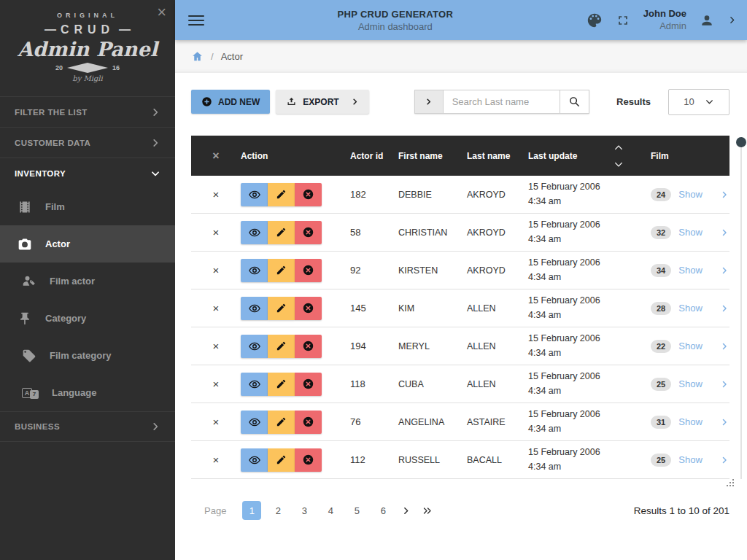  What do you see at coordinates (374, 421) in the screenshot?
I see `cell-actor-id: 76` at bounding box center [374, 421].